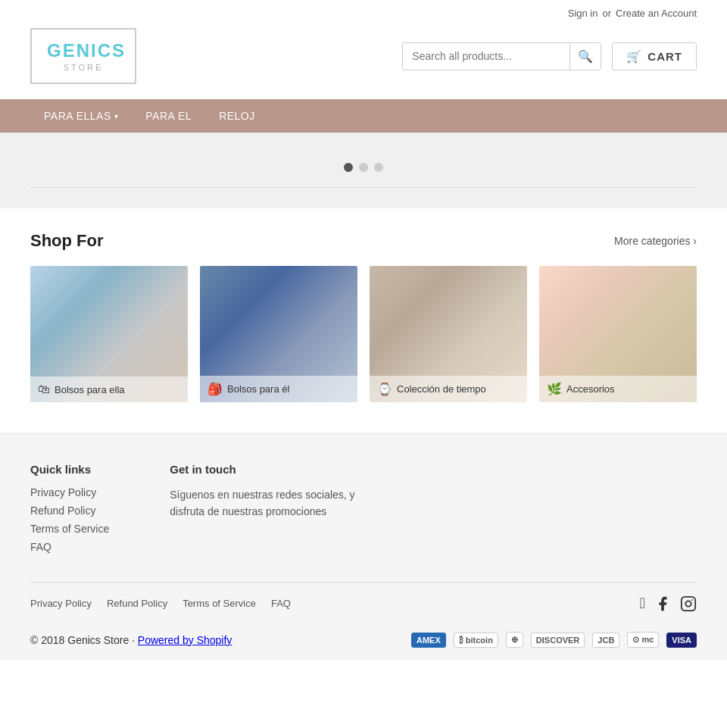 Image resolution: width=727 pixels, height=728 pixels. I want to click on footer-terms-link: Terms of Service, so click(220, 603).